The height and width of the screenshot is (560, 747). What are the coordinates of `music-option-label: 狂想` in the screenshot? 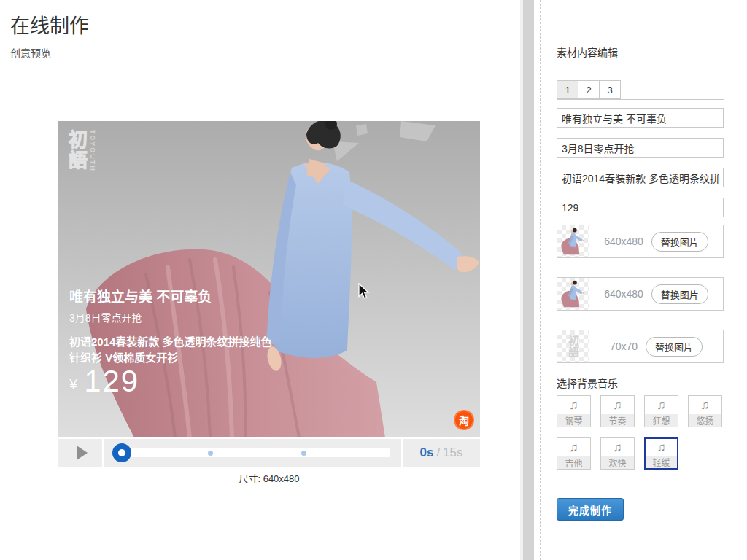 It's located at (661, 420).